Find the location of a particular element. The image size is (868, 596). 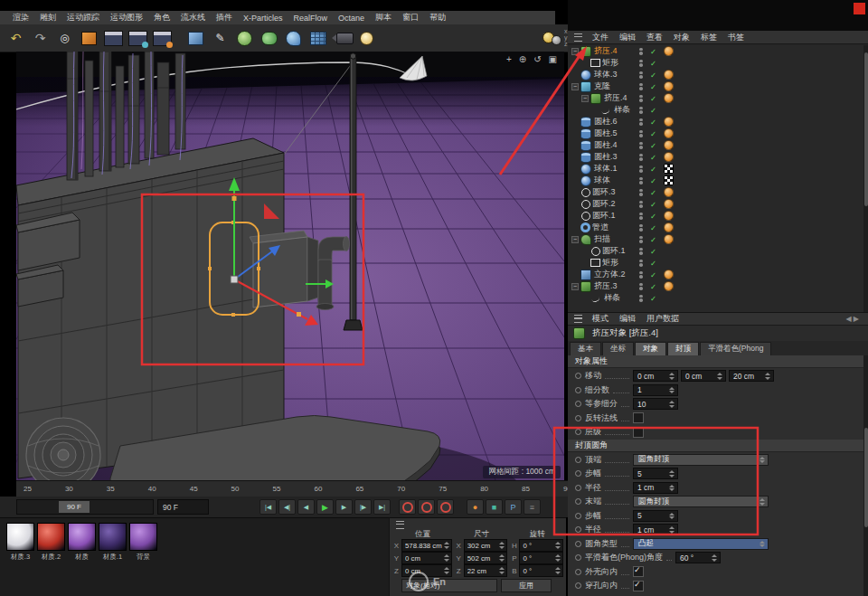

previous-key-button: ◀| is located at coordinates (288, 506).